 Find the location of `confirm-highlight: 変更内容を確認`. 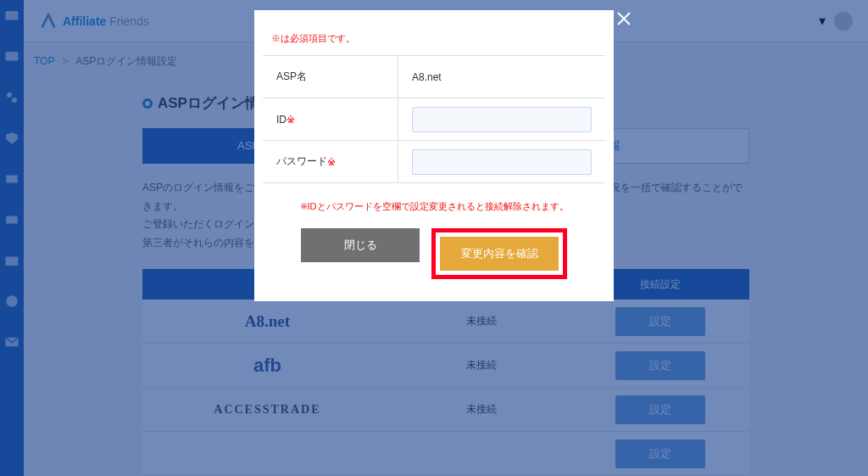

confirm-highlight: 変更内容を確認 is located at coordinates (499, 254).